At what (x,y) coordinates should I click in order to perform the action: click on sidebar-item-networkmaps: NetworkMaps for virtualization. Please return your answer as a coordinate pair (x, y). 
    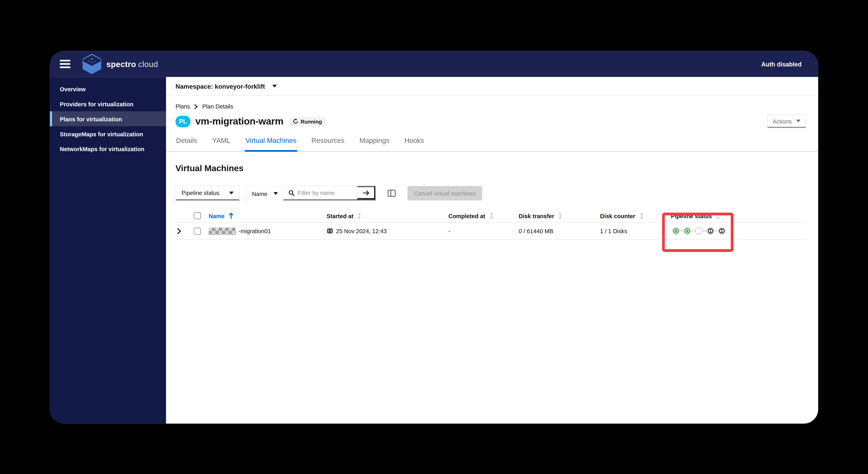
    Looking at the image, I should click on (108, 149).